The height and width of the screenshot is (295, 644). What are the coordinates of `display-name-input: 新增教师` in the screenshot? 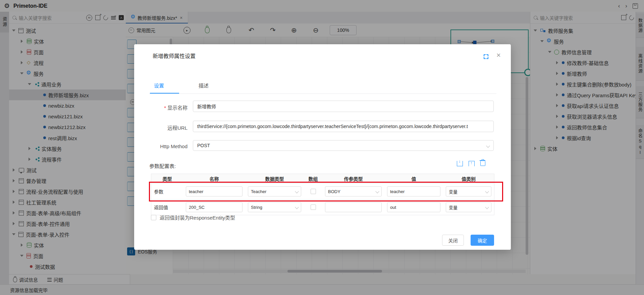 It's located at (343, 106).